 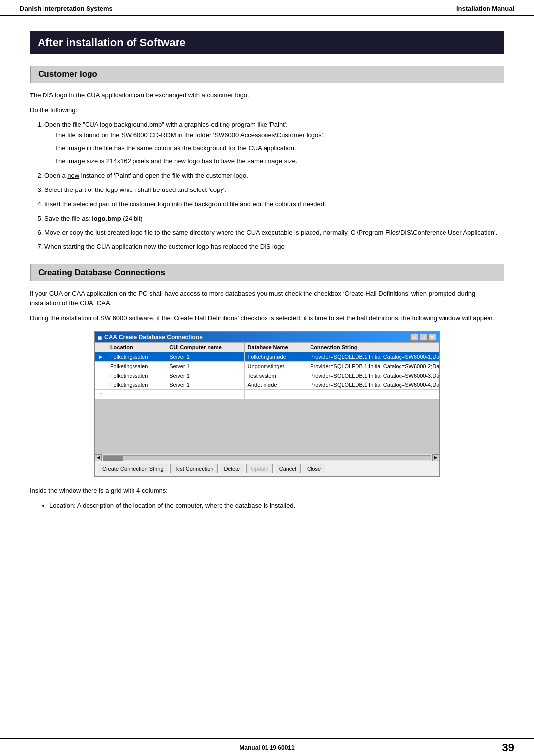 What do you see at coordinates (267, 299) in the screenshot?
I see `db-para1: If your CUA or CAA application on the PC…` at bounding box center [267, 299].